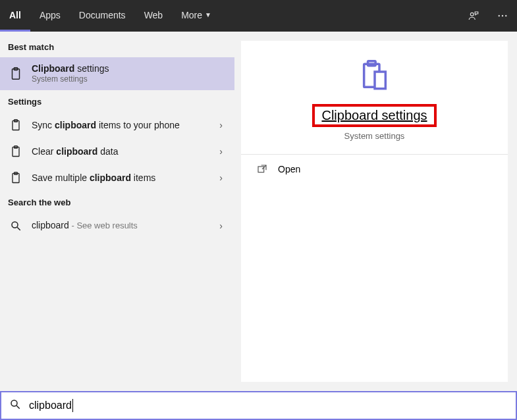 Image resolution: width=517 pixels, height=420 pixels. Describe the element at coordinates (72, 406) in the screenshot. I see `text-cursor` at that location.